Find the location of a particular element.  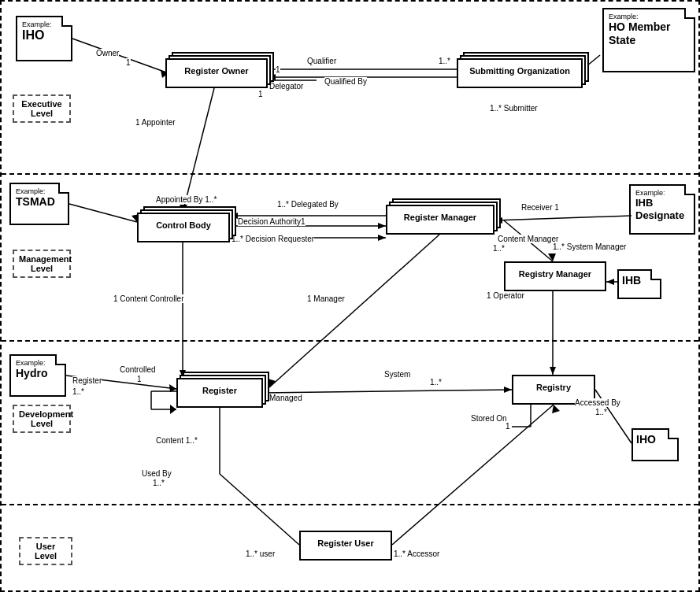

label-register: Register is located at coordinates (87, 381).